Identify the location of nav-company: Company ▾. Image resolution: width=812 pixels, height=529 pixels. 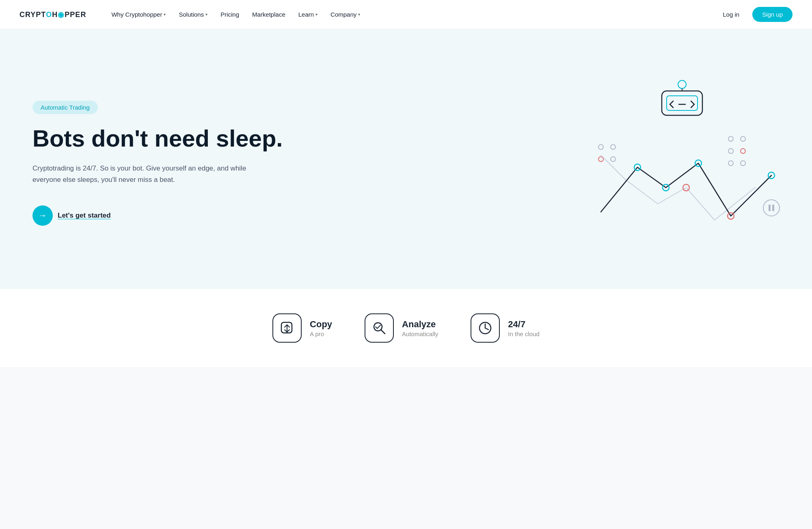
(345, 15).